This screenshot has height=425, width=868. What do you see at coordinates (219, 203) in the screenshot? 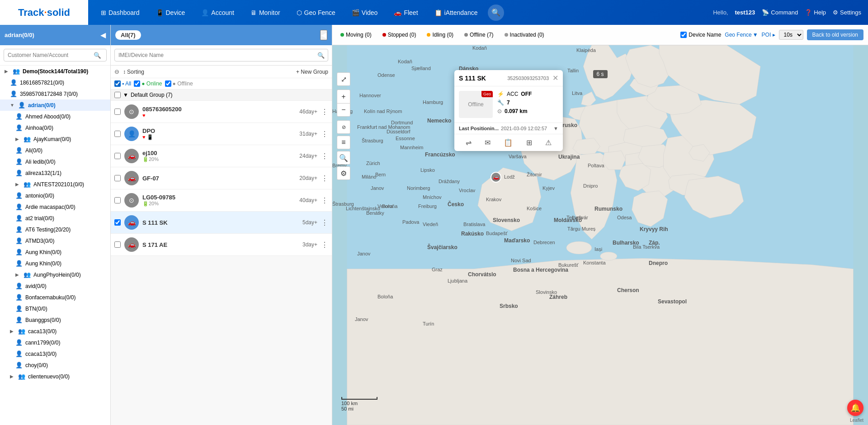
I see `device-meta: 🔋20%` at bounding box center [219, 203].